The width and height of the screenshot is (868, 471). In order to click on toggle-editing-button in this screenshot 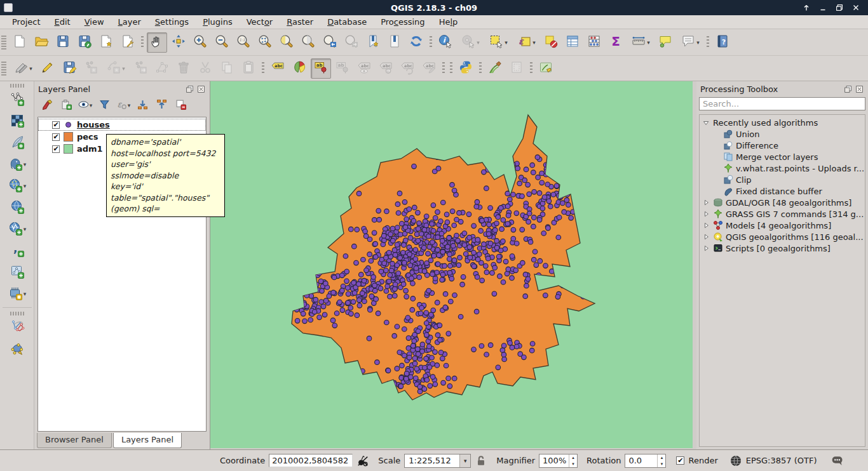, I will do `click(48, 69)`.